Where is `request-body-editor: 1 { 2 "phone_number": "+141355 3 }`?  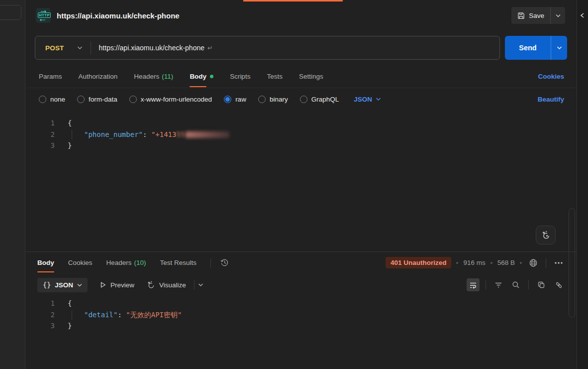
request-body-editor: 1 { 2 "phone_number": "+141355 3 } is located at coordinates (301, 134).